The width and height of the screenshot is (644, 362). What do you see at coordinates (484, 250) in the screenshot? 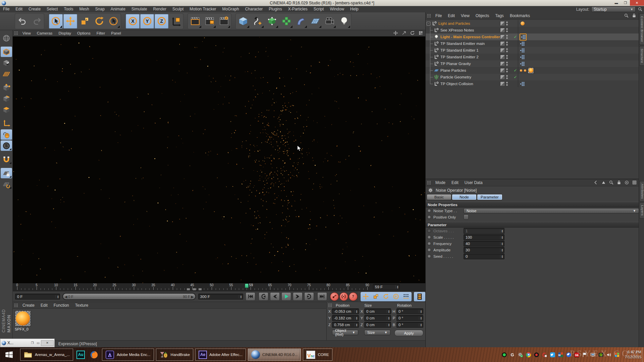
I see `amplitude-field: 30▲▼` at bounding box center [484, 250].